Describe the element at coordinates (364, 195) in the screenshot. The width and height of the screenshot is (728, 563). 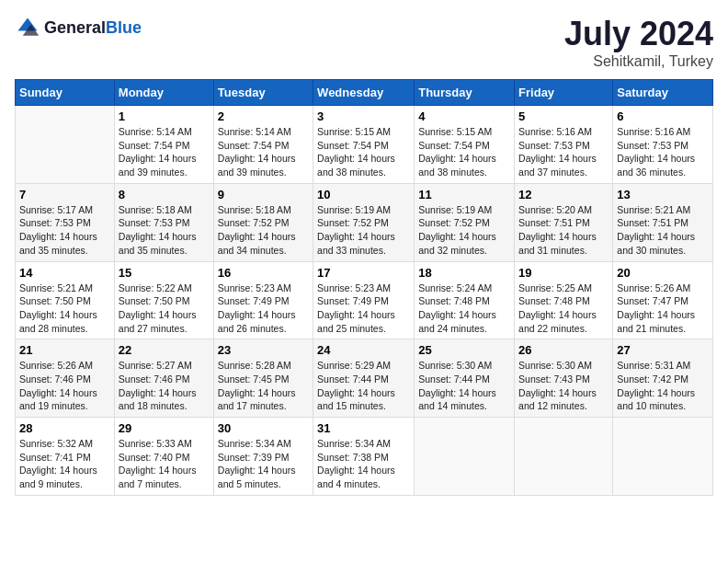
I see `day-number: 10` at that location.